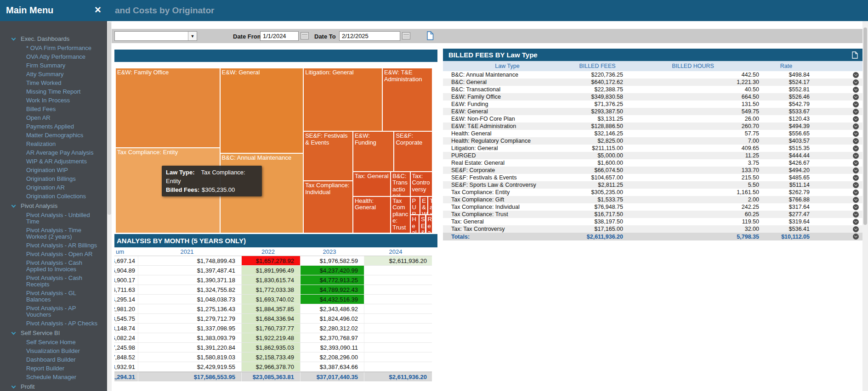 Image resolution: width=868 pixels, height=391 pixels. Describe the element at coordinates (271, 318) in the screenshot. I see `analysis-cell: $1,684,336.94` at that location.